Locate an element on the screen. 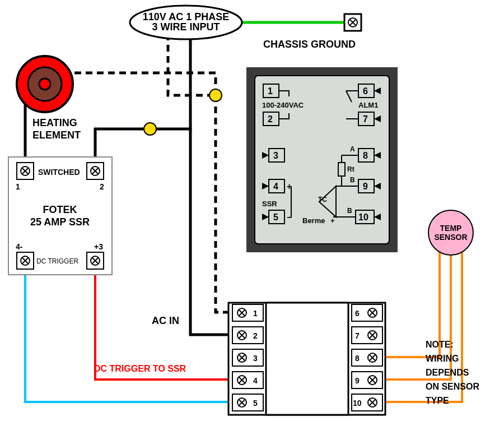 The image size is (504, 421). ssr-dc-trigger-label: DC TRIGGER is located at coordinates (57, 261).